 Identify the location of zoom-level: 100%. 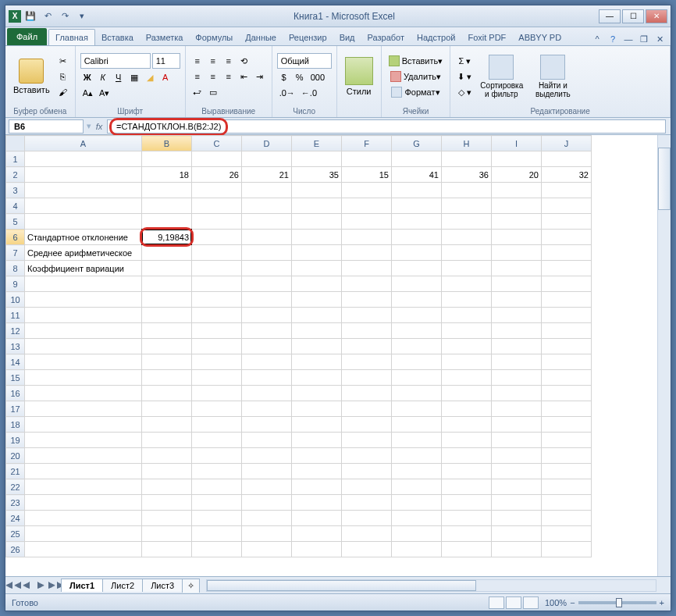
(556, 603).